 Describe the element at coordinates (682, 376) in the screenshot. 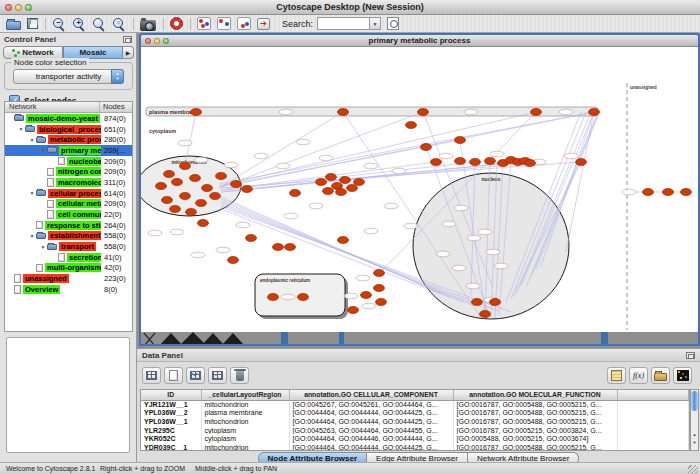

I see `attribute-matrix-icon` at that location.